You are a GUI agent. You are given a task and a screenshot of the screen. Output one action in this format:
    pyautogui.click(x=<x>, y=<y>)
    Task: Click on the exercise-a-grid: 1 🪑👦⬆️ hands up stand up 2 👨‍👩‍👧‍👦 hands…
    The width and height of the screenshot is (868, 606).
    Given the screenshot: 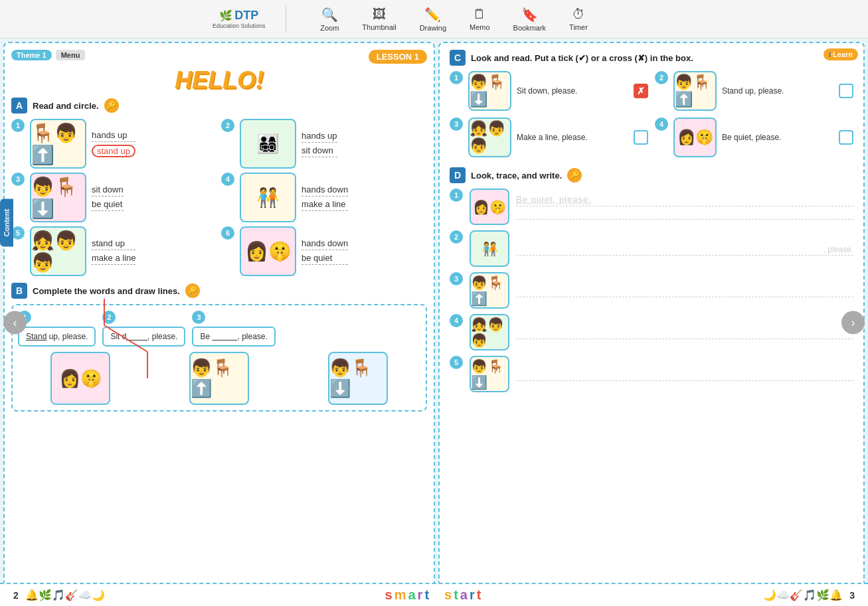 What is the action you would take?
    pyautogui.click(x=219, y=198)
    